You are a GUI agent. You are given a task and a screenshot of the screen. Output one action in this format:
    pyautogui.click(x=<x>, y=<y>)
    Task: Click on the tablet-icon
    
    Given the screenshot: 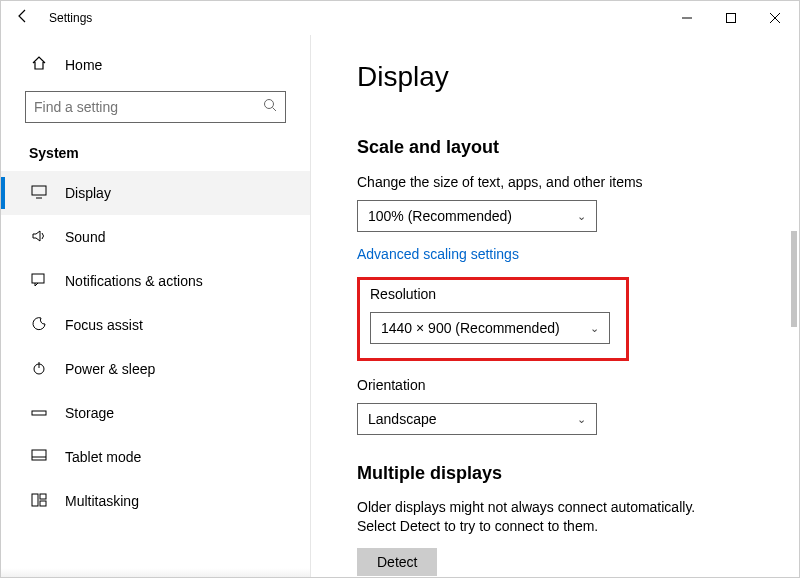 What is the action you would take?
    pyautogui.click(x=39, y=458)
    